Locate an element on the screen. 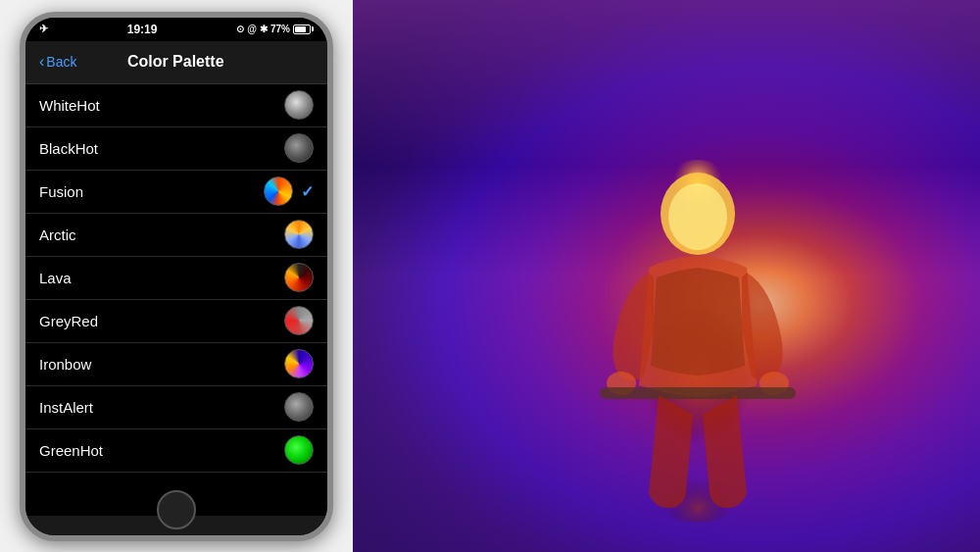 This screenshot has height=552, width=980. palette-icon-ironbow is located at coordinates (299, 364).